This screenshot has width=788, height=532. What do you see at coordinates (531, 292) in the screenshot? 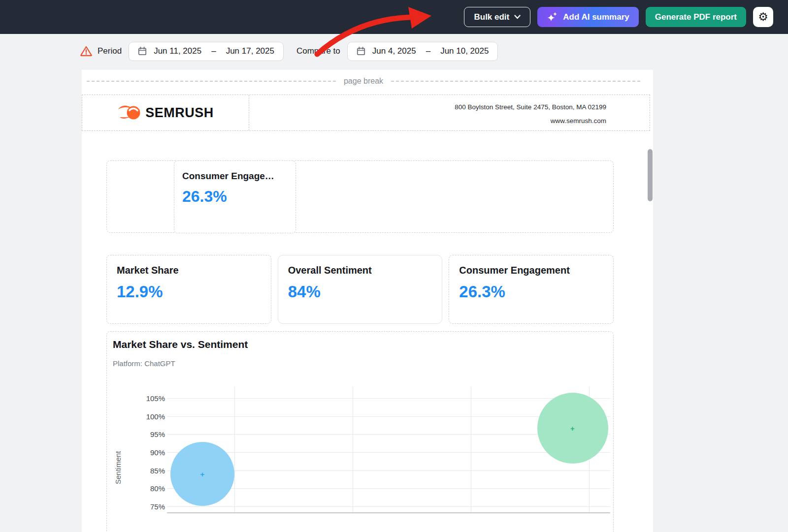
I see `metric-value: 26.3%` at bounding box center [531, 292].